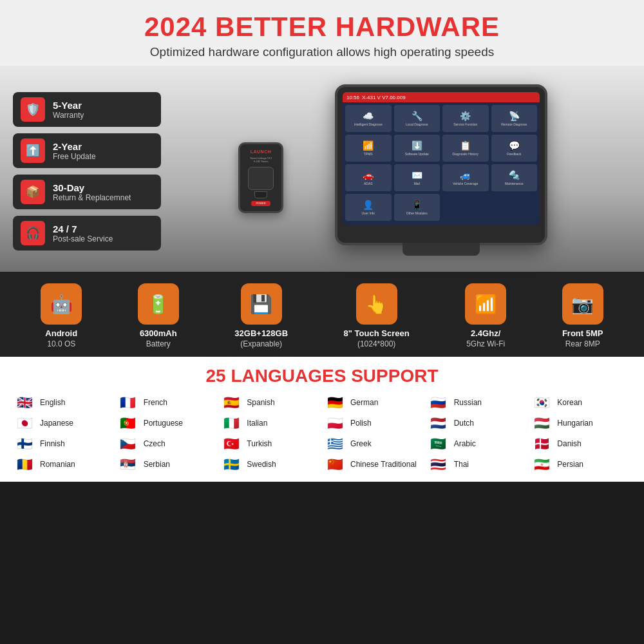 This screenshot has height=644, width=644. What do you see at coordinates (231, 423) in the screenshot?
I see `flag-icon: 🇮🇹` at bounding box center [231, 423].